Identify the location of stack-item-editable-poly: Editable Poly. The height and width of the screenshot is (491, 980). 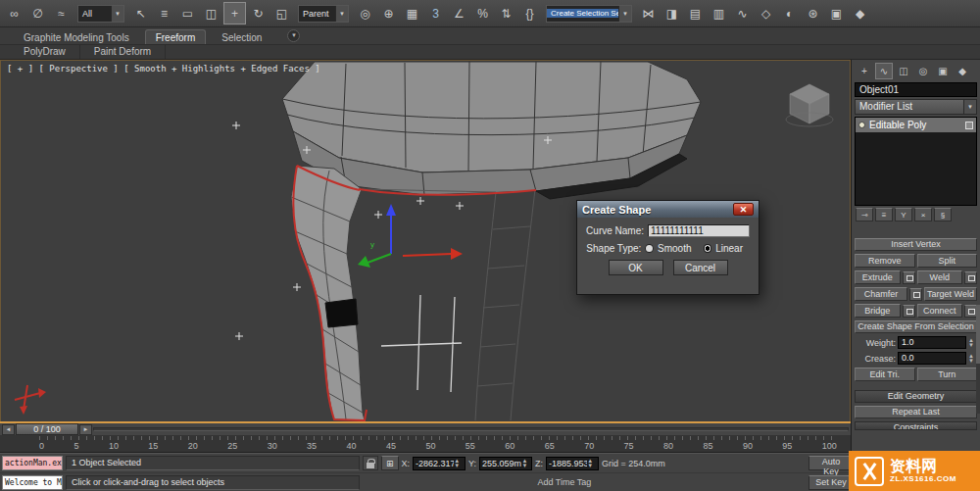
(915, 125).